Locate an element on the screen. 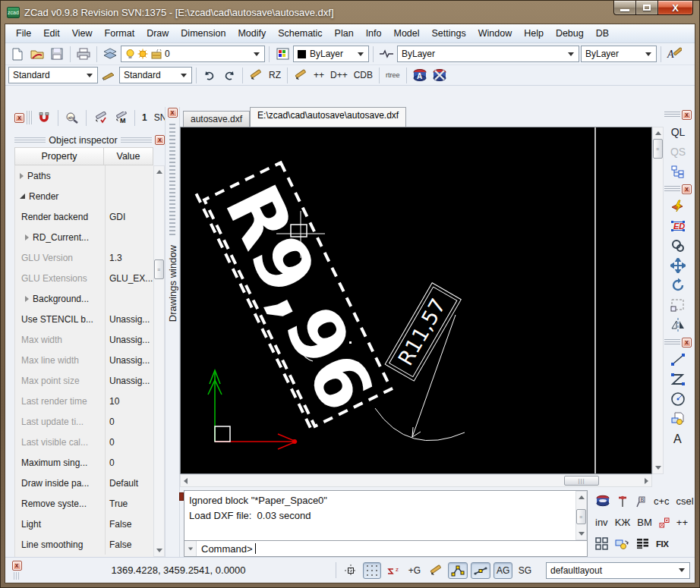  scrollbar-thumb: ||| is located at coordinates (582, 481).